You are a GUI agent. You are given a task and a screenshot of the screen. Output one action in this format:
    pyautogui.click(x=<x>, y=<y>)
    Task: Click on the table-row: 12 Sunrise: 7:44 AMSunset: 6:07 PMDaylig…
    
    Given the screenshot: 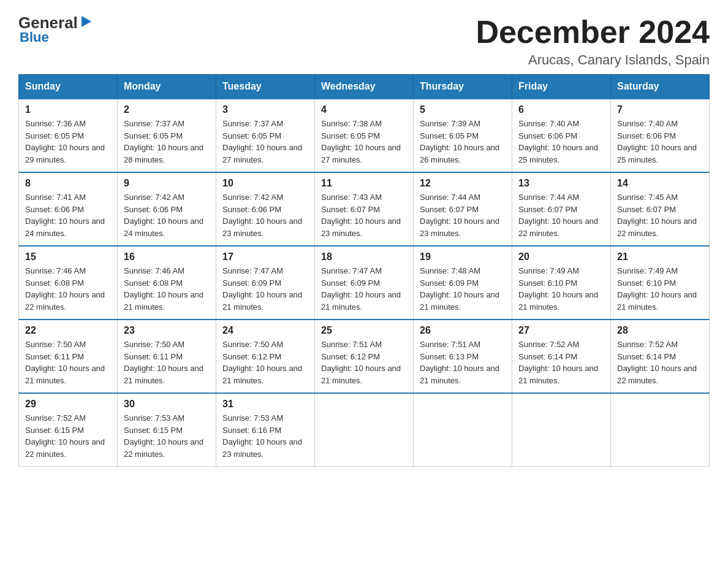 What is the action you would take?
    pyautogui.click(x=463, y=209)
    